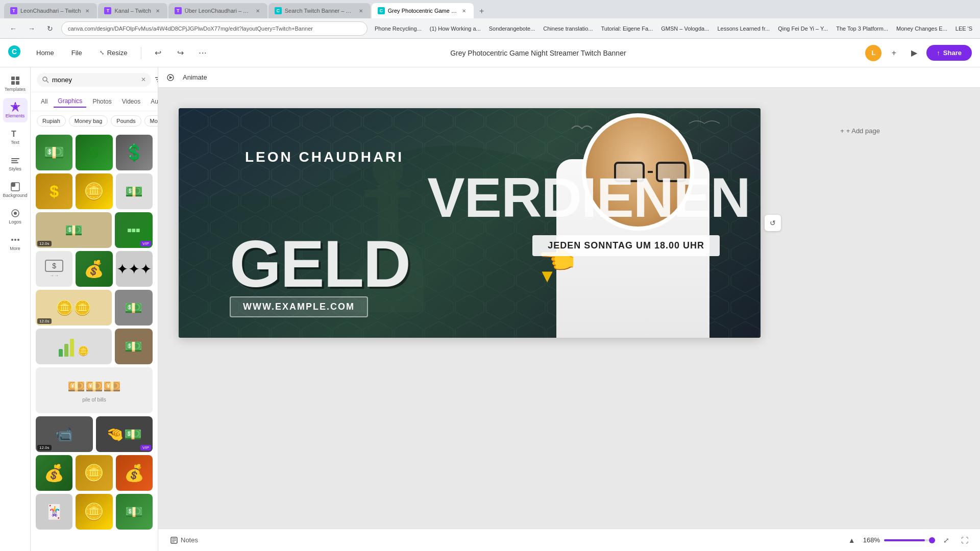  Describe the element at coordinates (860, 131) in the screenshot. I see `add-page-button: + + Add page` at that location.